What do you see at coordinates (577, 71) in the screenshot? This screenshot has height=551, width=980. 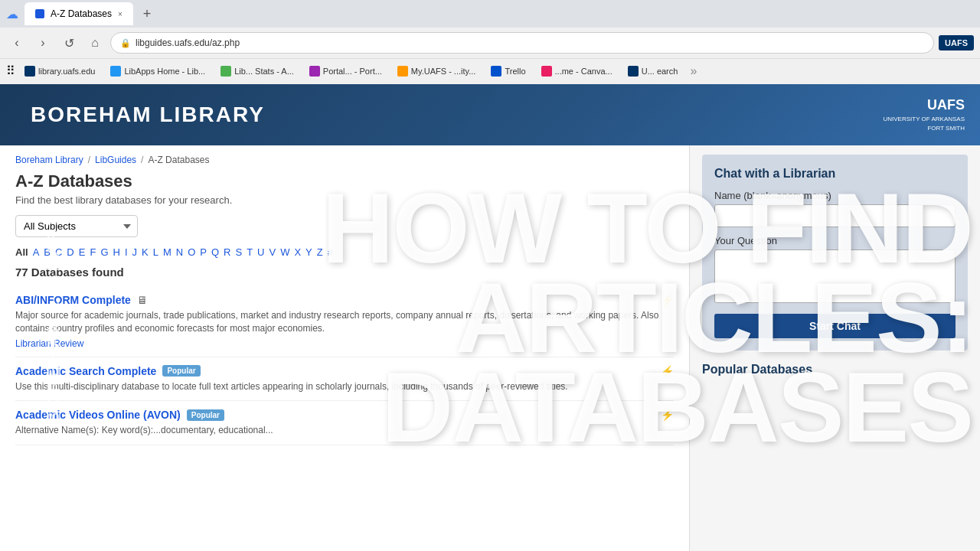 I see `bookmark-canvas: ...me - Canva...` at bounding box center [577, 71].